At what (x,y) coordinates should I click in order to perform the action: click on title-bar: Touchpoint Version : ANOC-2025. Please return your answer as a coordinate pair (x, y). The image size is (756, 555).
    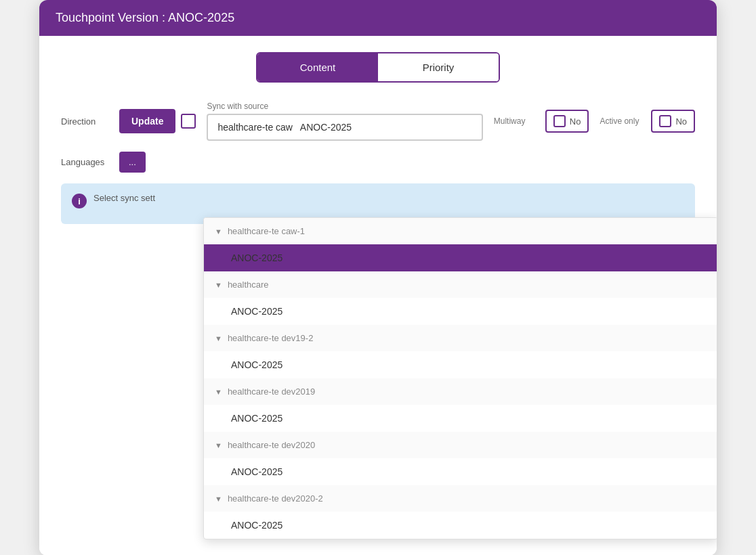
    Looking at the image, I should click on (378, 18).